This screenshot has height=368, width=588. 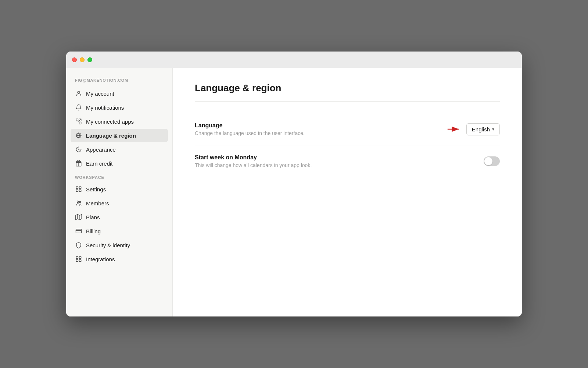 What do you see at coordinates (473, 130) in the screenshot?
I see `language-setting-control: English ▾` at bounding box center [473, 130].